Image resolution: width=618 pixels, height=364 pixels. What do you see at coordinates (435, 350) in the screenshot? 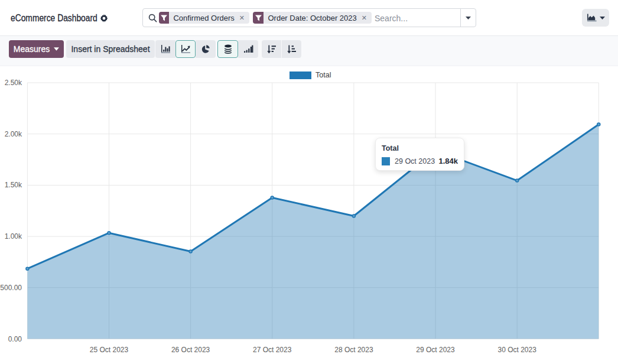
I see `svg-text: 29 Oct 2023` at bounding box center [435, 350].